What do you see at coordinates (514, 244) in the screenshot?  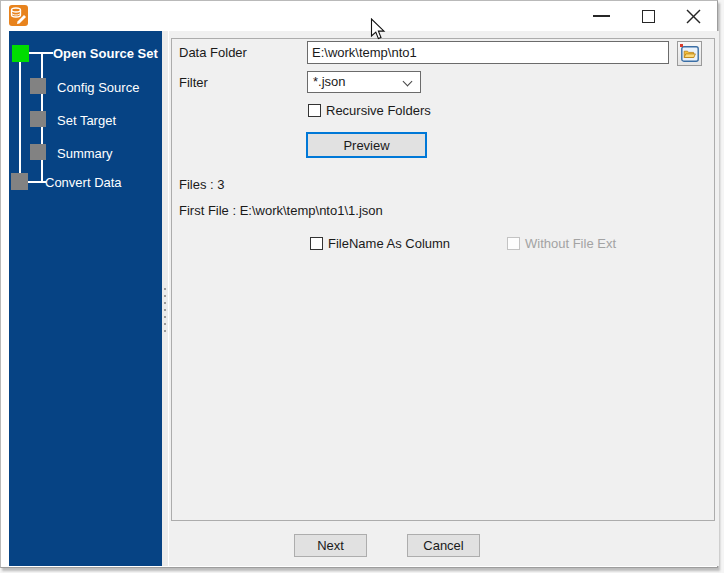 I see `without-file-ext-checkbox` at bounding box center [514, 244].